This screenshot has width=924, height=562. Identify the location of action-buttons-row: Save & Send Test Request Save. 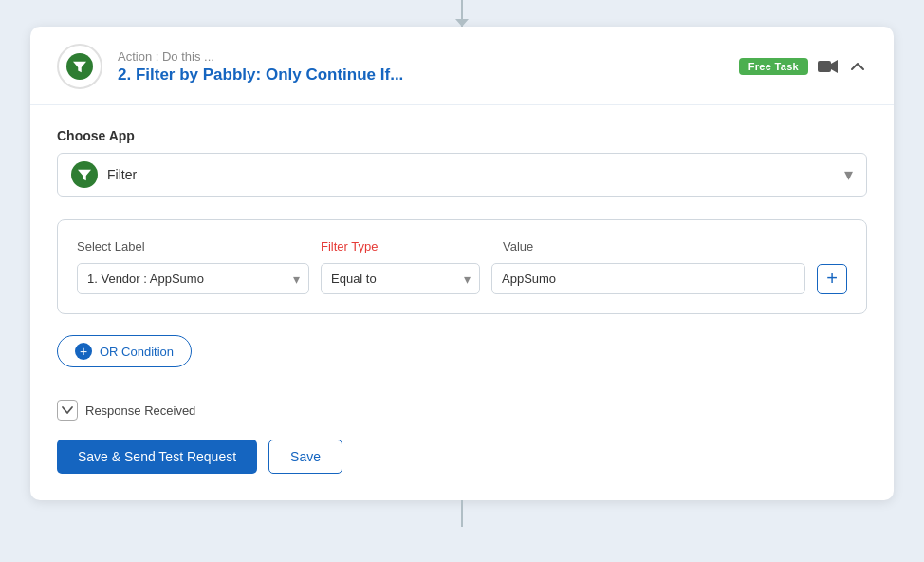
(462, 457).